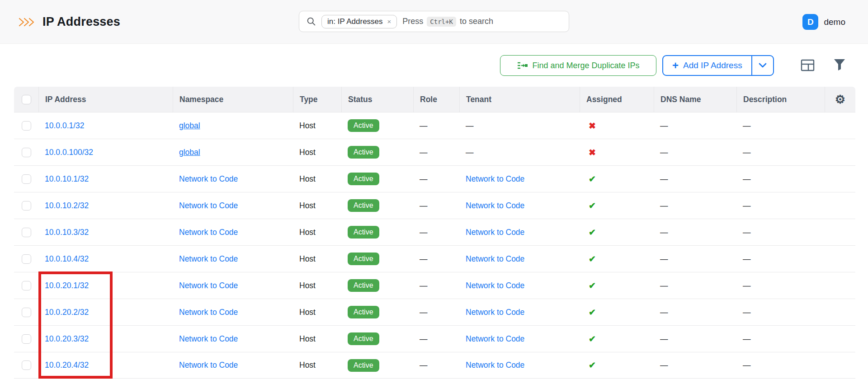  What do you see at coordinates (824, 22) in the screenshot?
I see `user-menu: D demo` at bounding box center [824, 22].